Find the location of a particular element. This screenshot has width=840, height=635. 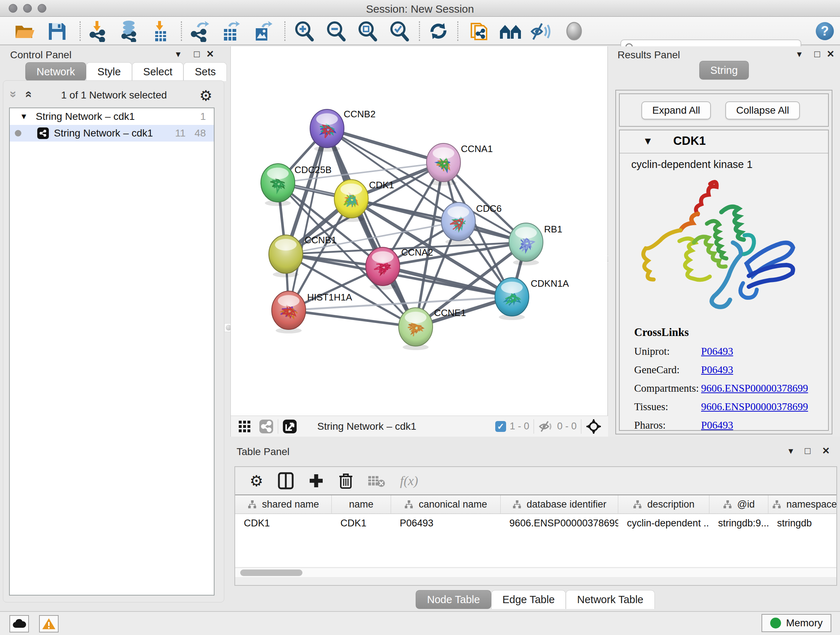

tab-sets: Sets is located at coordinates (205, 71).